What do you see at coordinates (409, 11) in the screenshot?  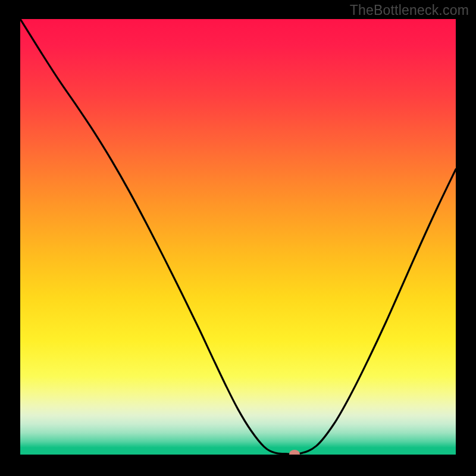 I see `watermark-text: TheBottleneck.com` at bounding box center [409, 11].